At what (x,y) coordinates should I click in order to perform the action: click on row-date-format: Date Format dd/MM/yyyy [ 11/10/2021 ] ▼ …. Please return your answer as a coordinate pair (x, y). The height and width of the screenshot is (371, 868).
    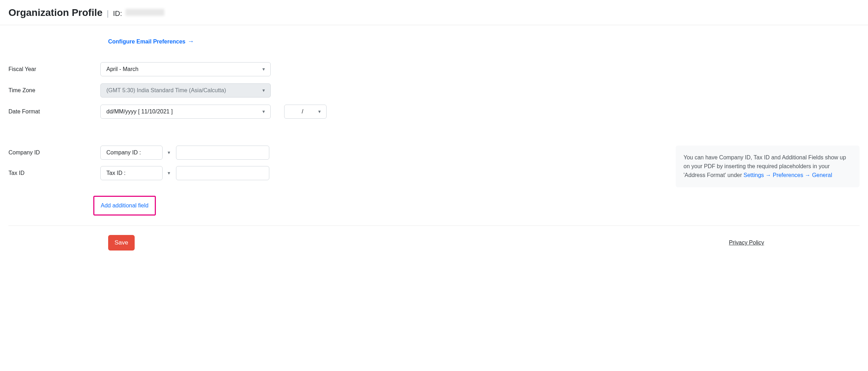
    Looking at the image, I should click on (434, 112).